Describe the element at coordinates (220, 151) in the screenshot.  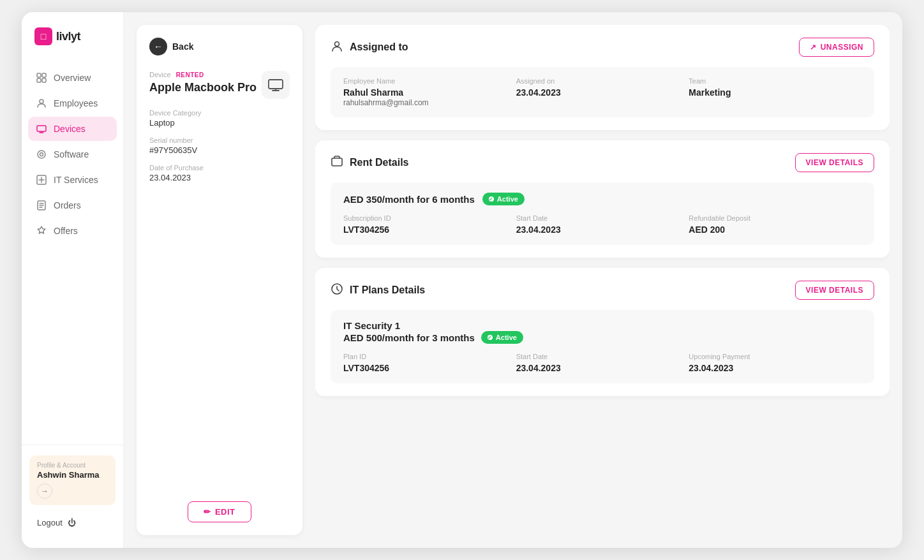
I see `serial-value: #97Y50635V` at that location.